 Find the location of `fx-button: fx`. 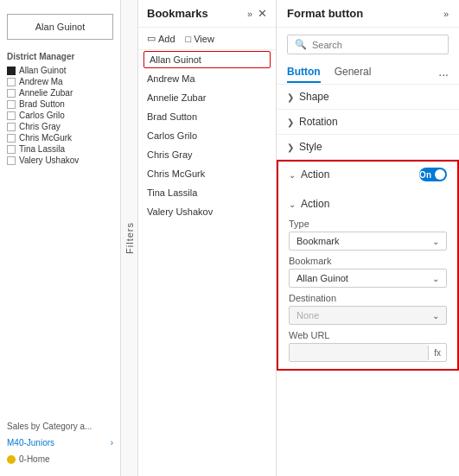

fx-button: fx is located at coordinates (437, 352).